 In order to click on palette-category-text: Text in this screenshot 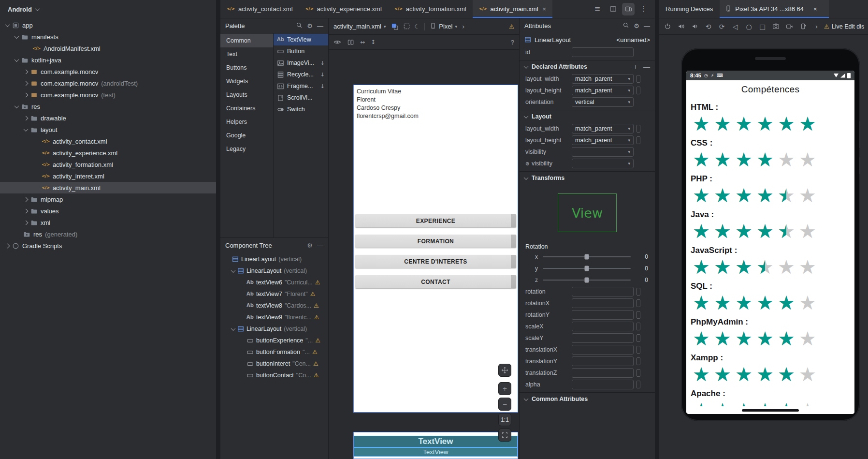, I will do `click(246, 54)`.